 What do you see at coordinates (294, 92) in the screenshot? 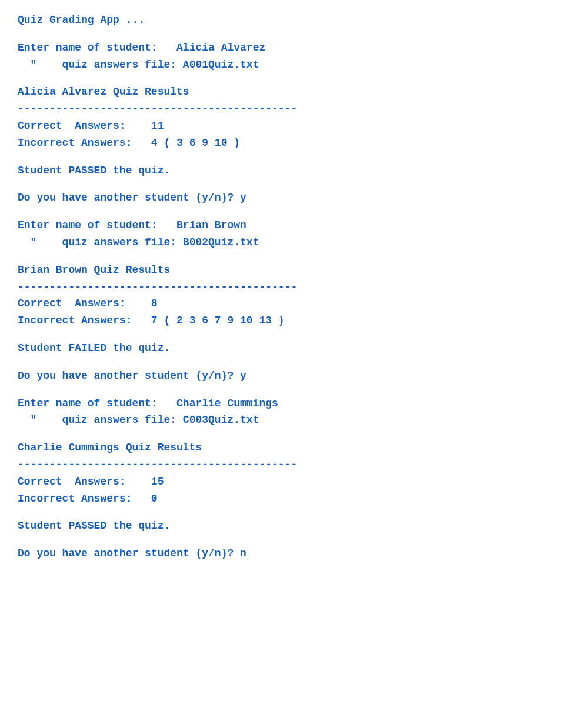
I see `student1-results-header: Alicia Alvarez Quiz Results` at bounding box center [294, 92].